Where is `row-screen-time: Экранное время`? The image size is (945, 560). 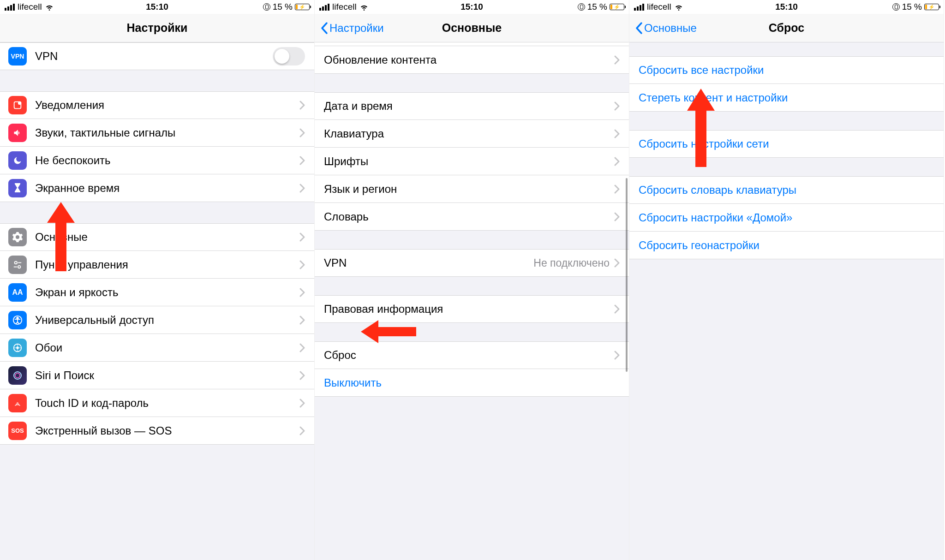
row-screen-time: Экранное время is located at coordinates (157, 188).